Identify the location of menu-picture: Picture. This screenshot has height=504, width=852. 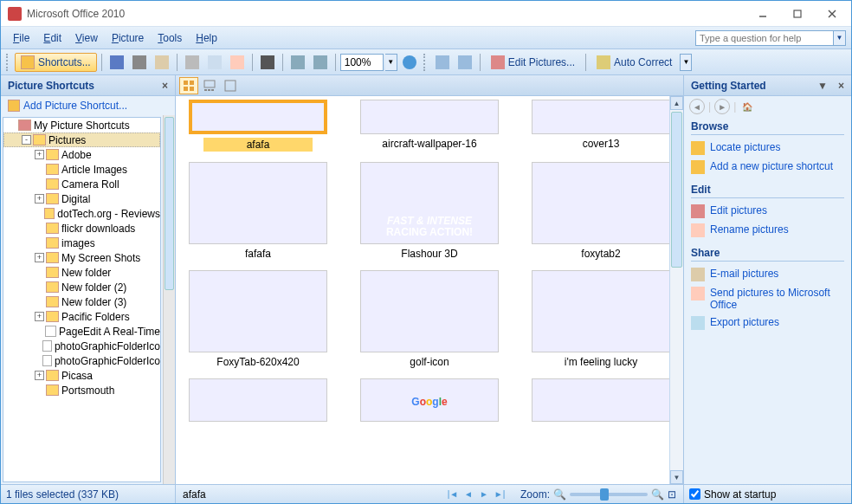
(128, 38).